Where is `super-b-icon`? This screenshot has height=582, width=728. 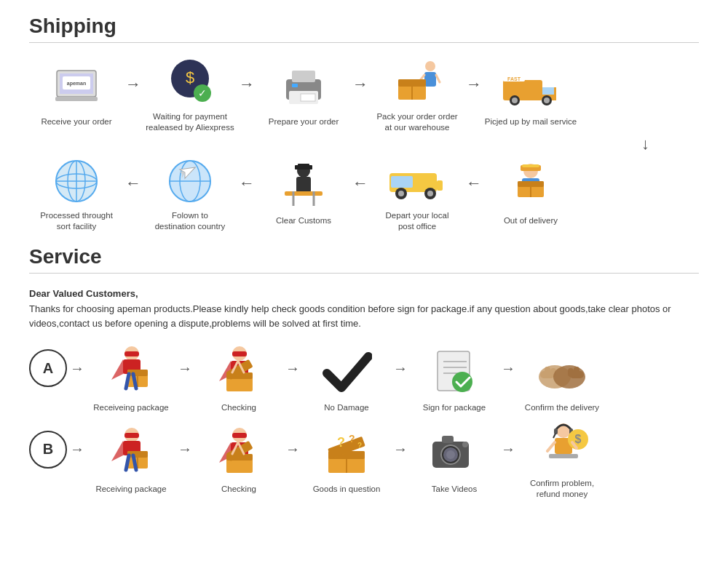 super-b-icon is located at coordinates (131, 453).